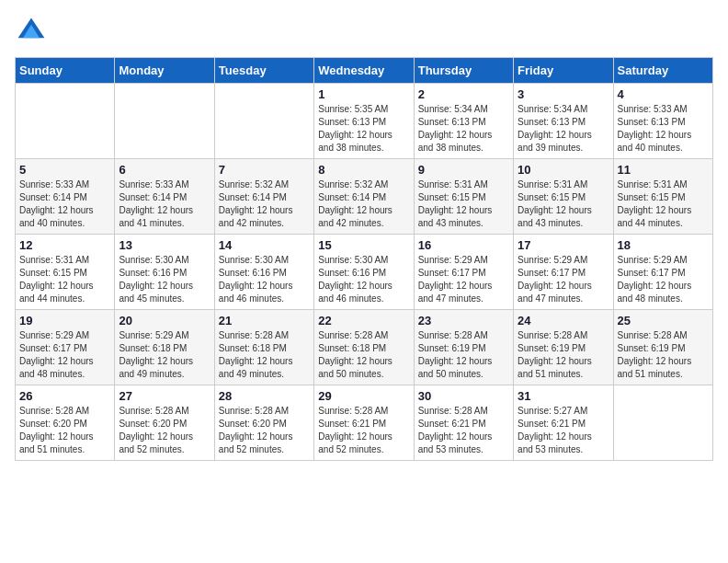  Describe the element at coordinates (165, 71) in the screenshot. I see `day-of-week-header: Monday` at that location.